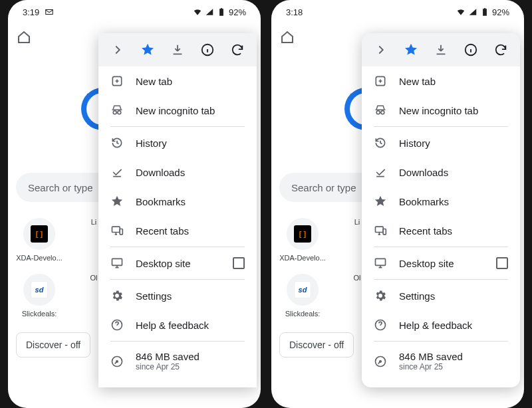 The width and height of the screenshot is (532, 408). I want to click on clock: 3:19, so click(31, 12).